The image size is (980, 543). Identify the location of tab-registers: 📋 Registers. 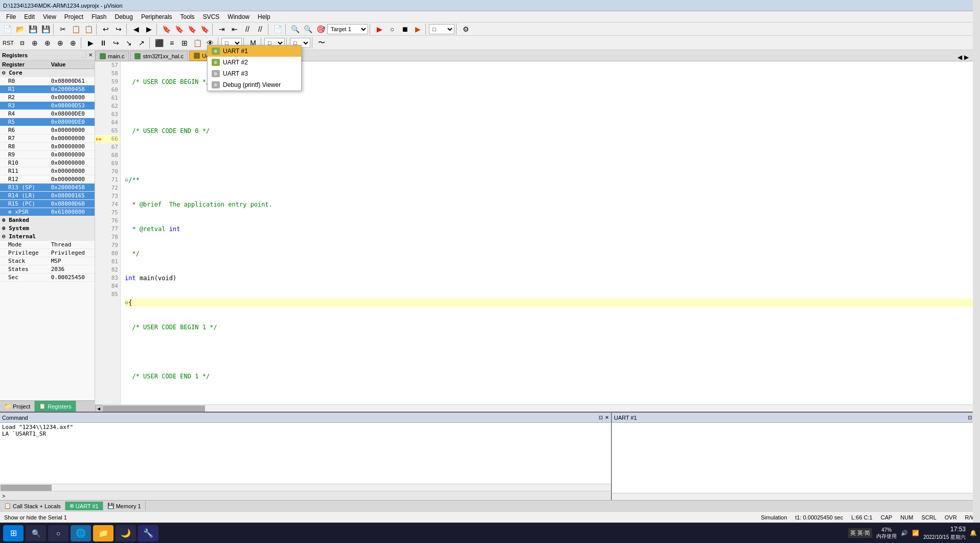
(55, 406).